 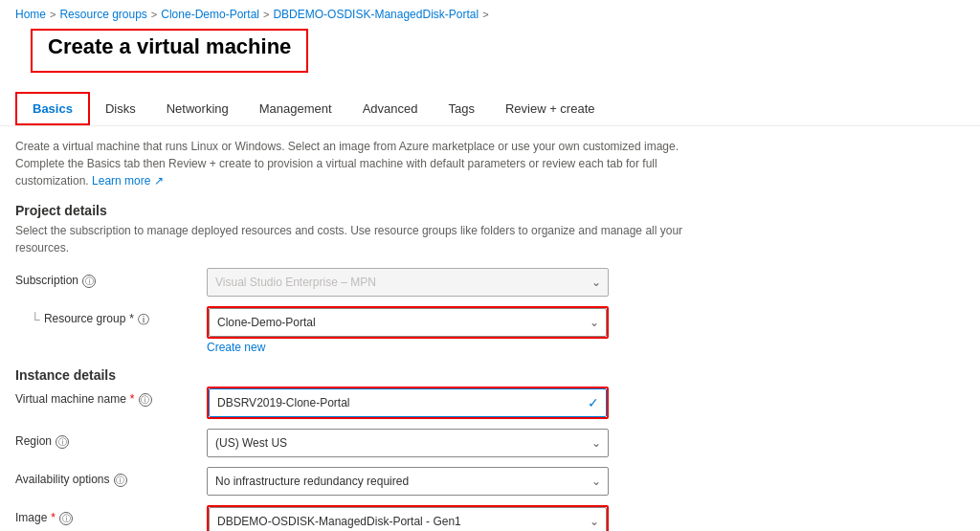 What do you see at coordinates (62, 442) in the screenshot?
I see `region-info-icon: ⓘ` at bounding box center [62, 442].